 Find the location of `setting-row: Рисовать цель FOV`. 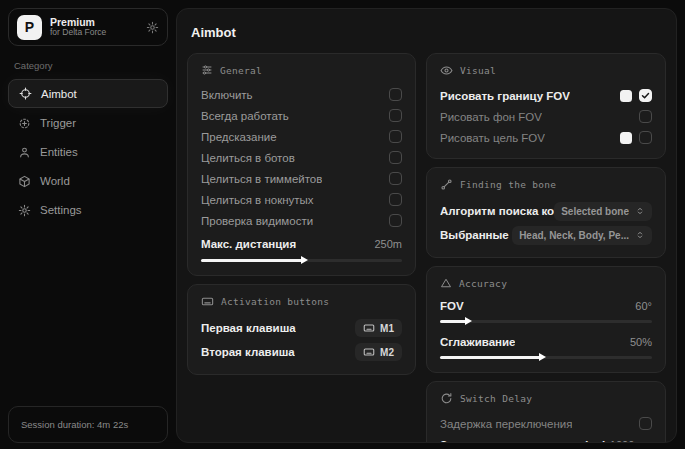

setting-row: Рисовать цель FOV is located at coordinates (546, 138).